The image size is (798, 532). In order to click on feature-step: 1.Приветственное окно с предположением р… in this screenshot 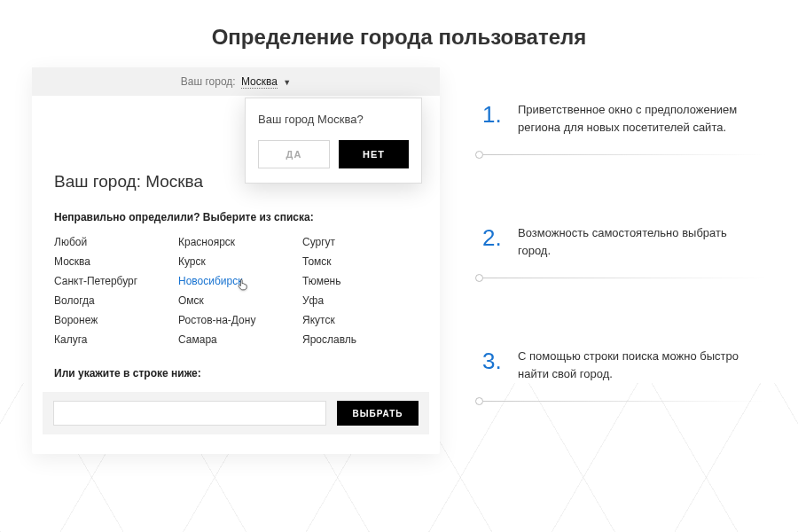, I will do `click(624, 119)`.